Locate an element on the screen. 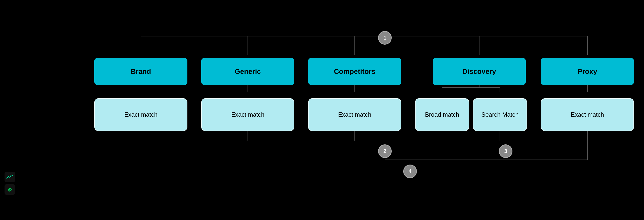 This screenshot has width=644, height=220. match-proxy: Exact match is located at coordinates (587, 115).